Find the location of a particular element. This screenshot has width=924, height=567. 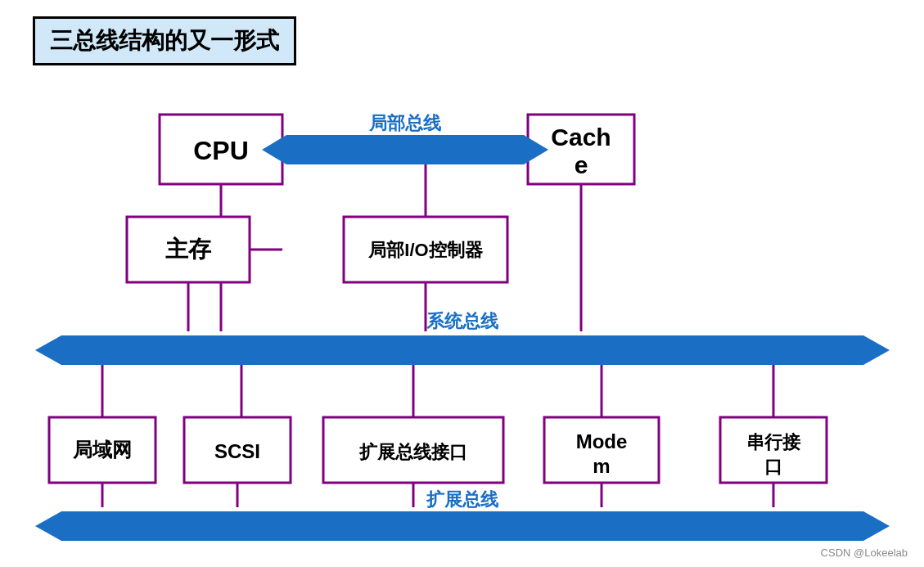

system-bus-label: 系统总线 is located at coordinates (463, 321).